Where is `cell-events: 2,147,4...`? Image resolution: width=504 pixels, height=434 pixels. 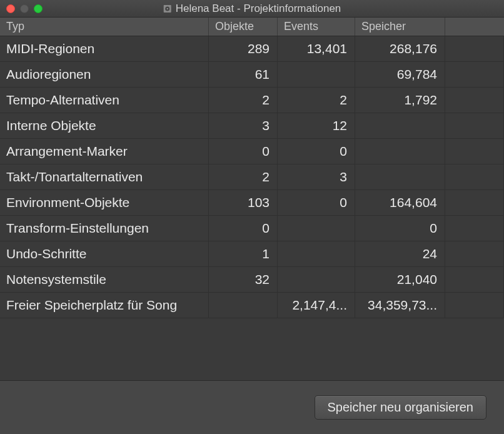
cell-events: 2,147,4... is located at coordinates (316, 305).